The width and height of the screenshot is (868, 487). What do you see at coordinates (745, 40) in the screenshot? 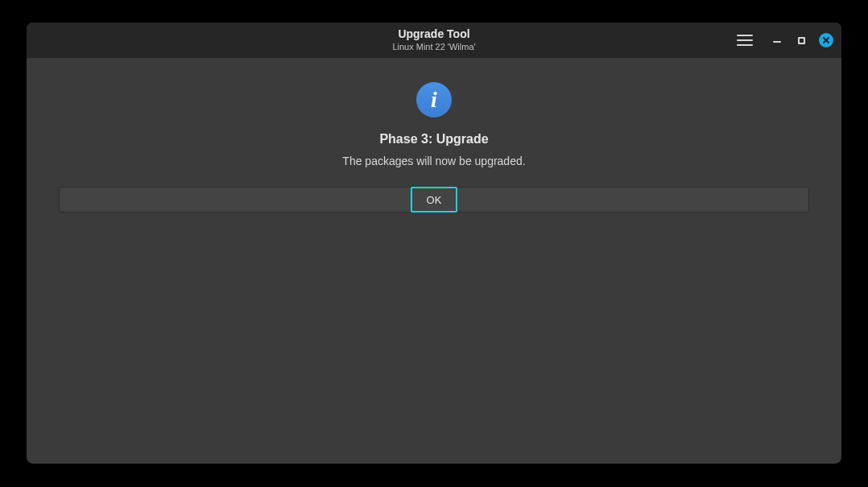
I see `hamburger-menu-icon` at bounding box center [745, 40].